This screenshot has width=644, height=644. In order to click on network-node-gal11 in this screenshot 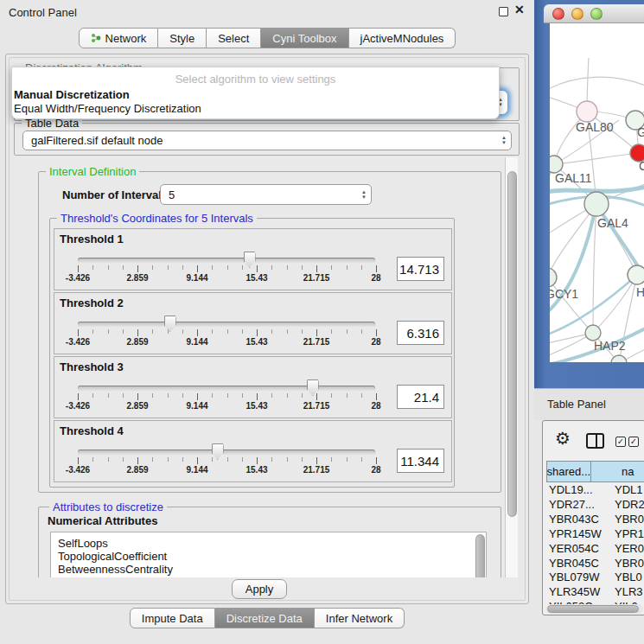, I will do `click(557, 164)`.